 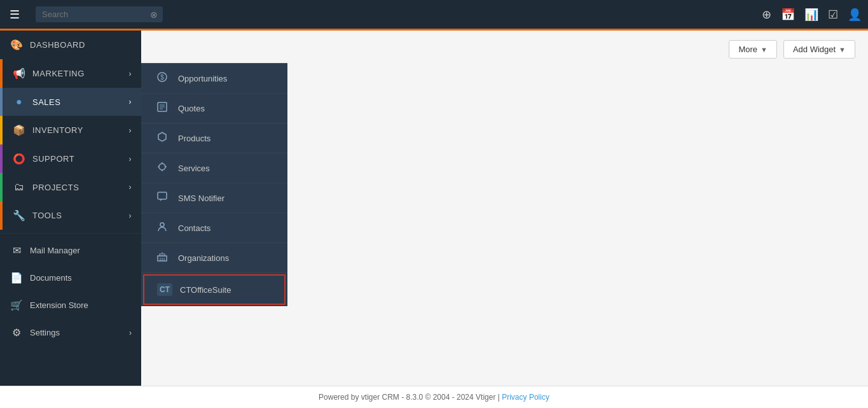 I want to click on submenu-item-label: CTOfficeSuite, so click(x=205, y=290).